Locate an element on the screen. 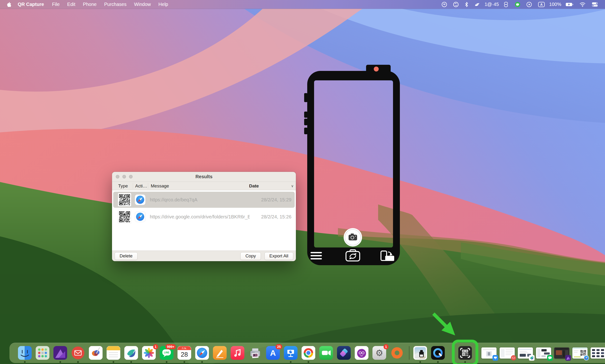 The height and width of the screenshot is (364, 605). dock-photo-stack-icon is located at coordinates (420, 353).